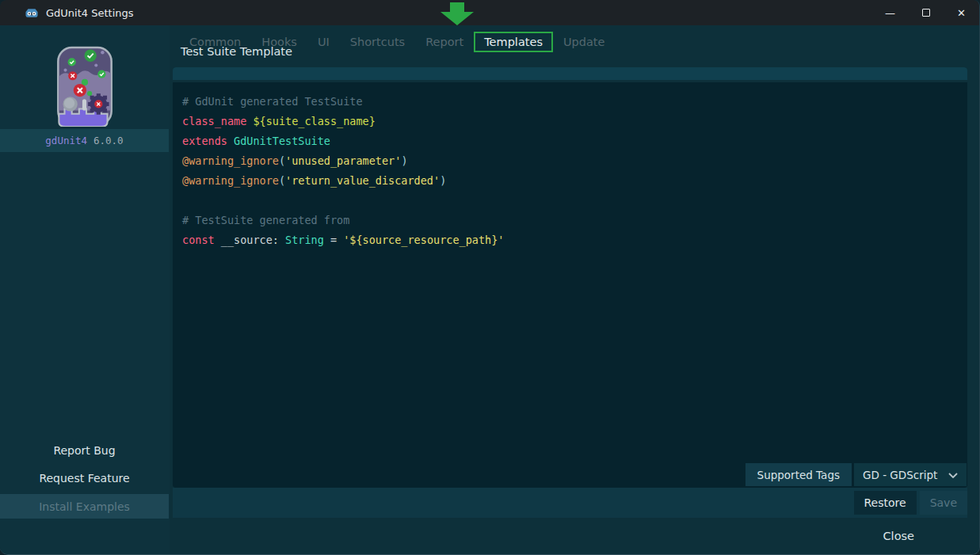  What do you see at coordinates (377, 42) in the screenshot?
I see `tab-shortcuts: Shortcuts` at bounding box center [377, 42].